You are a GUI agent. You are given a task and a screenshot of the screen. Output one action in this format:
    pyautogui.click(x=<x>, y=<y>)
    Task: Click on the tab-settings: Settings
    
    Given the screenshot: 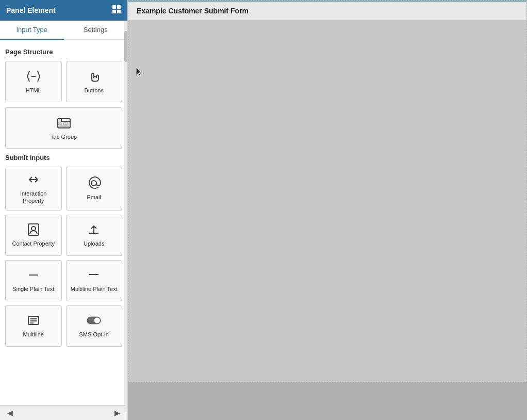 What is the action you would take?
    pyautogui.click(x=96, y=30)
    